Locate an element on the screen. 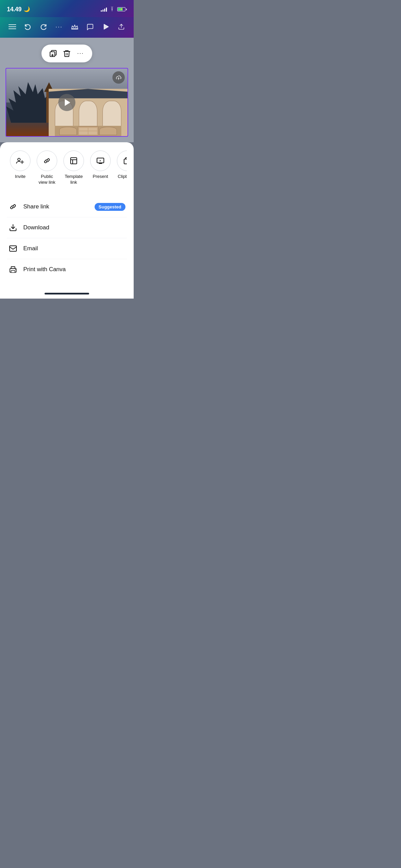  canvas-area: ··· is located at coordinates (67, 90).